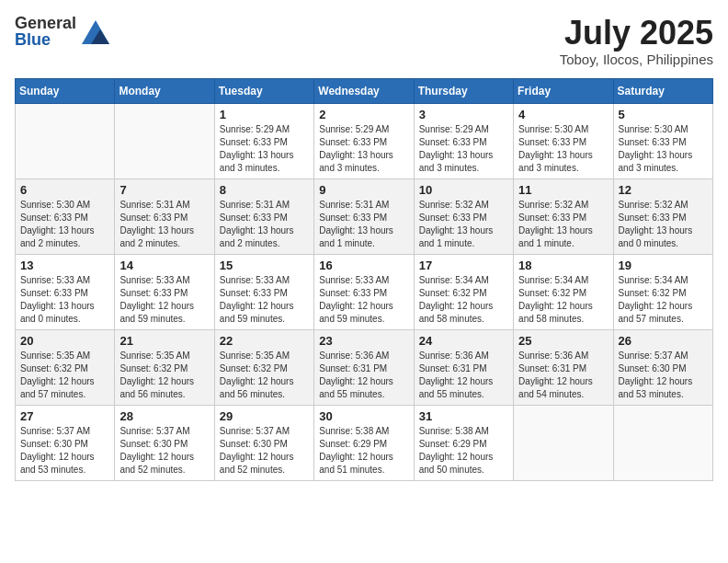 Image resolution: width=728 pixels, height=563 pixels. I want to click on calendar-day-cell: 3Sunrise: 5:29 AM Sunset: 6:33 PM Daylig…, so click(463, 141).